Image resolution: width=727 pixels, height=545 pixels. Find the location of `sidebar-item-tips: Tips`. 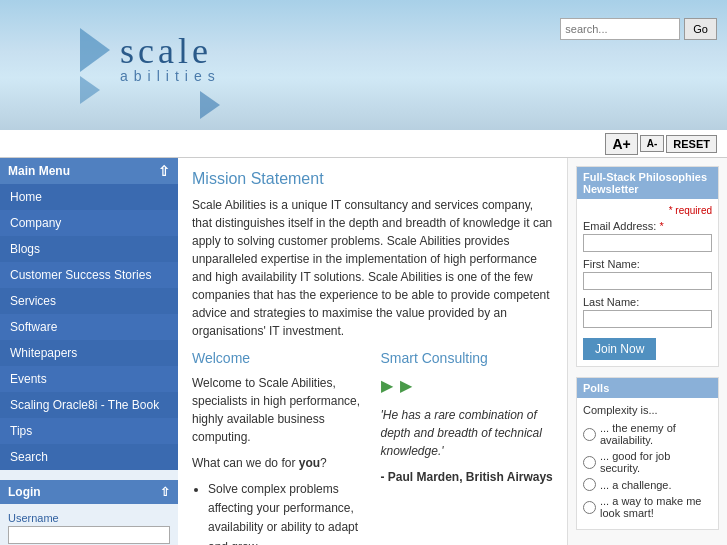

sidebar-item-tips: Tips is located at coordinates (89, 431).